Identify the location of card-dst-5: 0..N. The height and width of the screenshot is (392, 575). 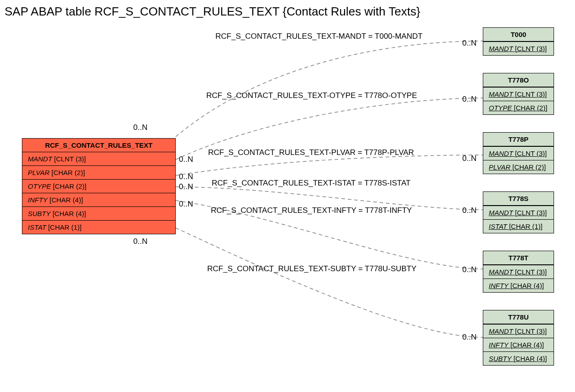
(469, 270).